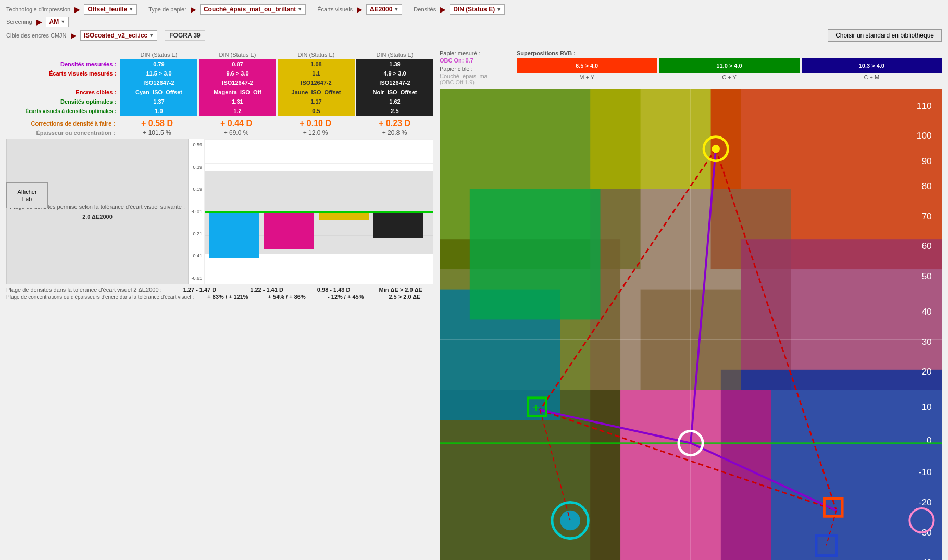 This screenshot has height=560, width=948. What do you see at coordinates (384, 9) in the screenshot?
I see `ecarts-dropdown: ΔE2000 ▼` at bounding box center [384, 9].